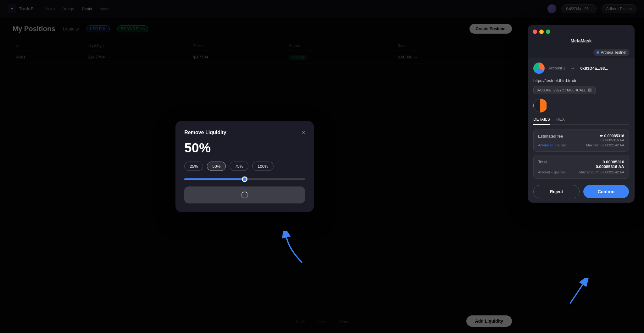  What do you see at coordinates (614, 52) in the screenshot?
I see `mm-network-label: Arthera Testnet` at bounding box center [614, 52].